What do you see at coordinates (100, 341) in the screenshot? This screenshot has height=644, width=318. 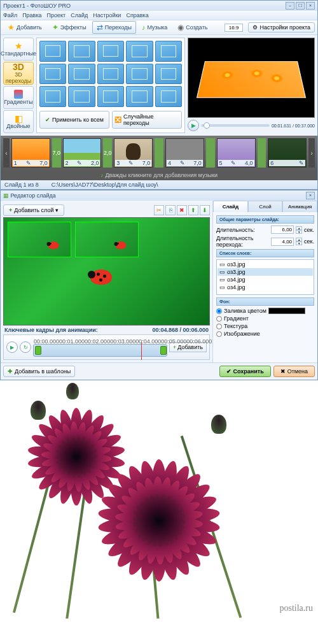 I see `kf-ticks: 00:00.00000:01.00000:02.00000:03.00000:0…` at bounding box center [100, 341].